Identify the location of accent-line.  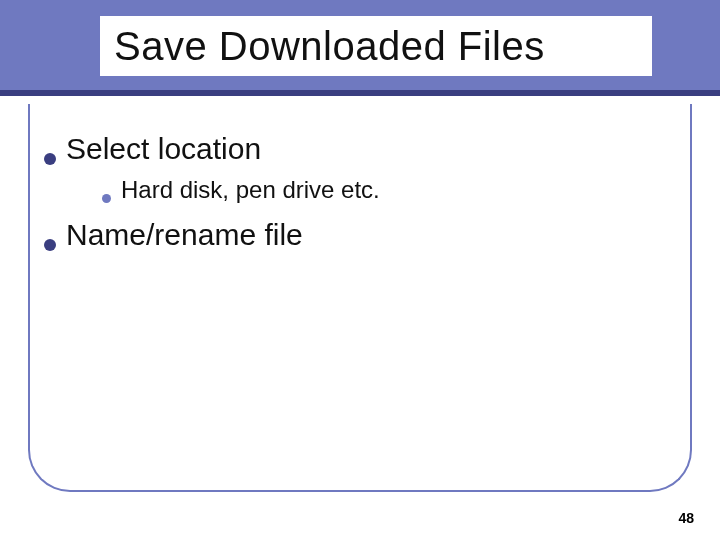
(360, 93).